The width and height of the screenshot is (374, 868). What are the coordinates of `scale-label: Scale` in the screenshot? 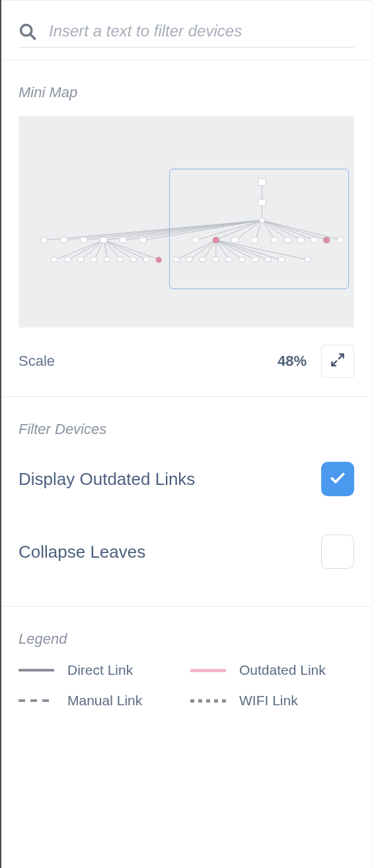 It's located at (37, 361).